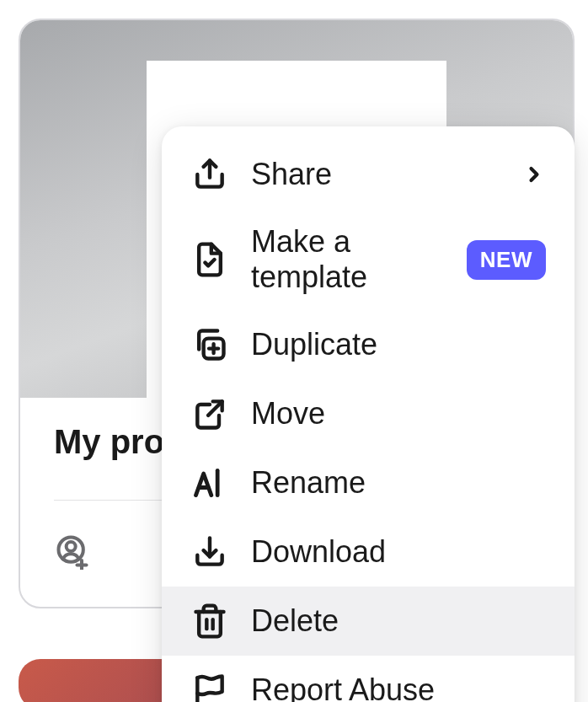 This screenshot has height=702, width=588. I want to click on rename-icon, so click(210, 483).